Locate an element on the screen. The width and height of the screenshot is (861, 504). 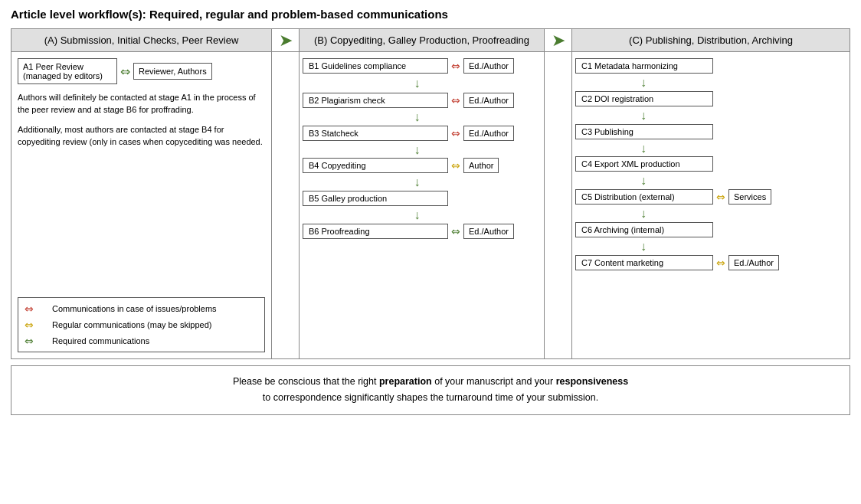
b1-right: Ed./Author is located at coordinates (489, 66).